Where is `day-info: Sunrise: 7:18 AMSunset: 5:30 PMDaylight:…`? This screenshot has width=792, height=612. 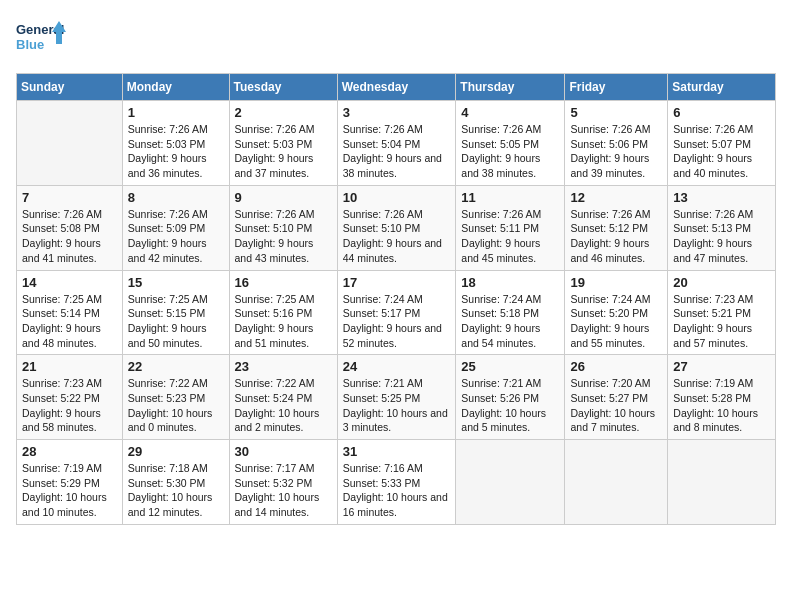 day-info: Sunrise: 7:18 AMSunset: 5:30 PMDaylight:… is located at coordinates (176, 490).